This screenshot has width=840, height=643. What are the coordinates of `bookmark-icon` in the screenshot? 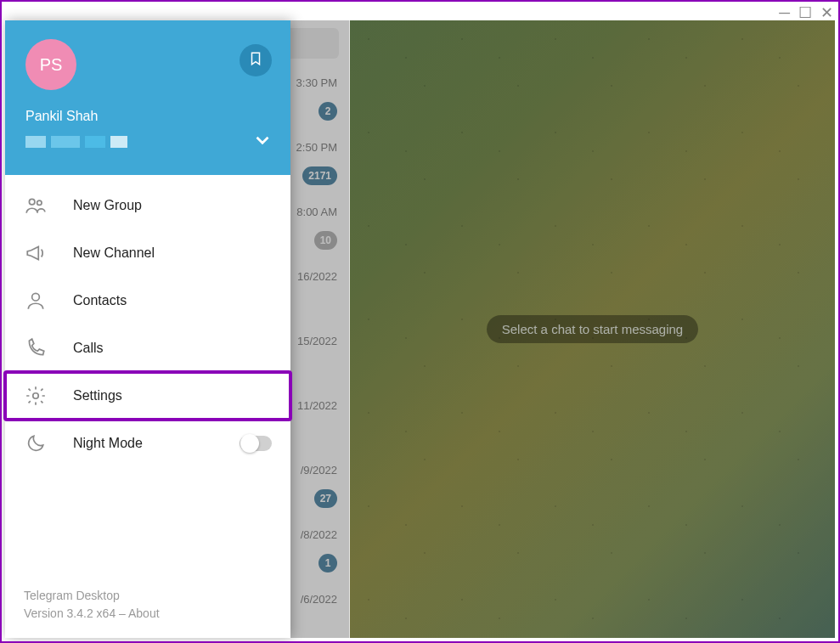 It's located at (256, 60).